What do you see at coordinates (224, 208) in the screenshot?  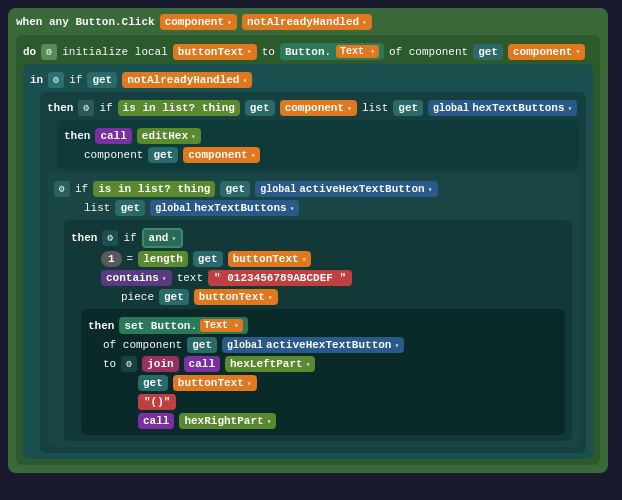 I see `hex-text-buttons-2: global hexTextButtons ▾` at bounding box center [224, 208].